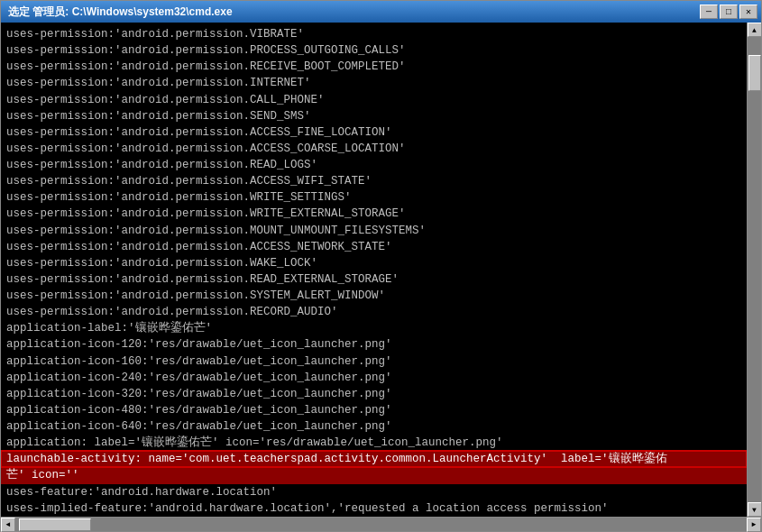  What do you see at coordinates (381, 525) in the screenshot?
I see `h-scroll-track` at bounding box center [381, 525].